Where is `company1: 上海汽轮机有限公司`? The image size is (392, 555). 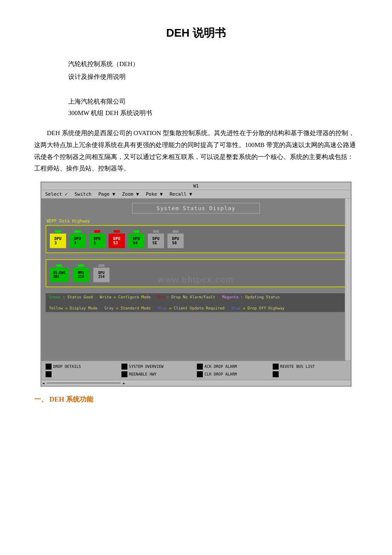 company1: 上海汽轮机有限公司 is located at coordinates (213, 101).